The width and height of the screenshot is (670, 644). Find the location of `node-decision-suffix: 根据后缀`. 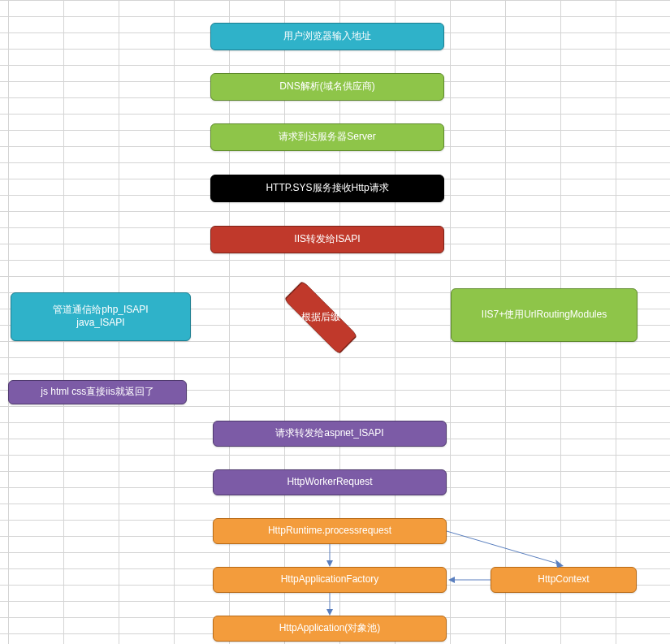

node-decision-suffix: 根据后缀 is located at coordinates (321, 317).